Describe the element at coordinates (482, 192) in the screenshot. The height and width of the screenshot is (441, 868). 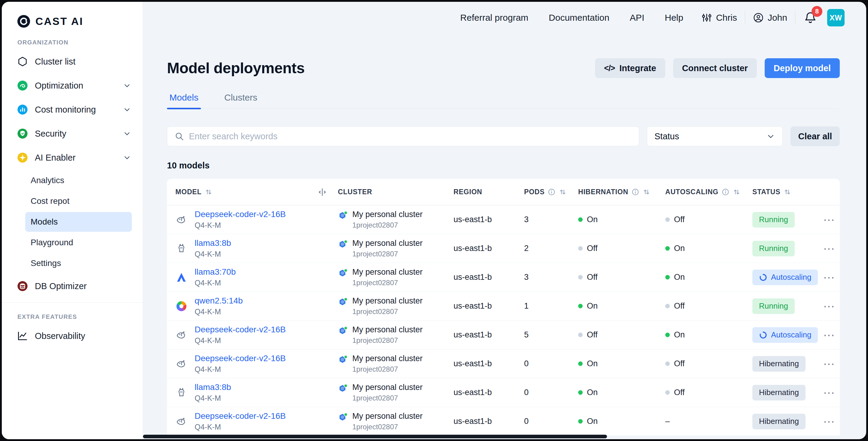
I see `column-header-region: REGION` at that location.